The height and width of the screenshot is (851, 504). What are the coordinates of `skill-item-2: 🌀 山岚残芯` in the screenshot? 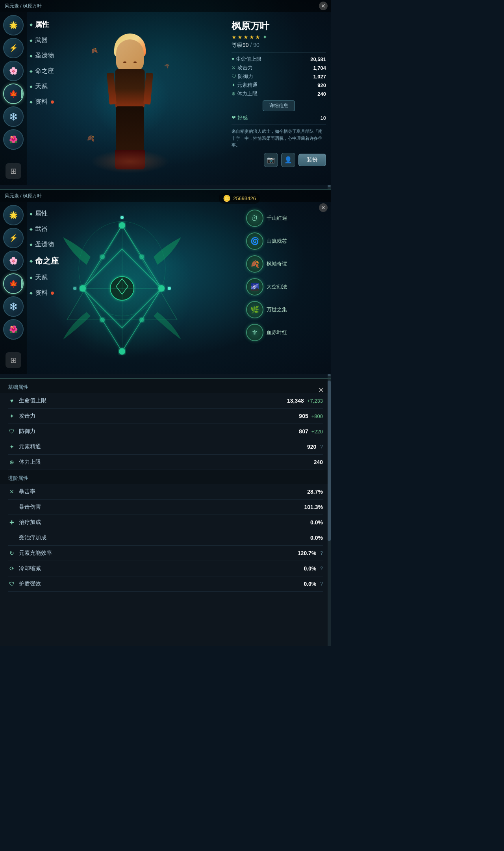 It's located at (285, 241).